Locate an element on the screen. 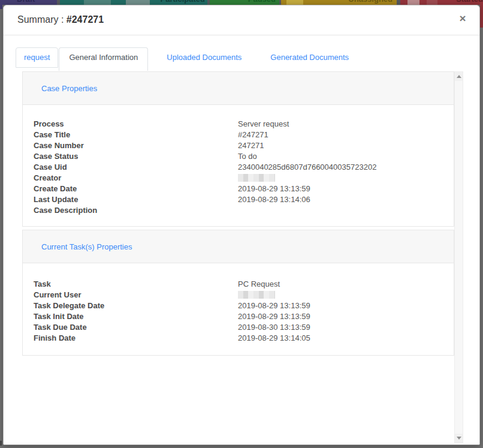 This screenshot has height=448, width=483. background-card-label: Started is located at coordinates (470, 2).